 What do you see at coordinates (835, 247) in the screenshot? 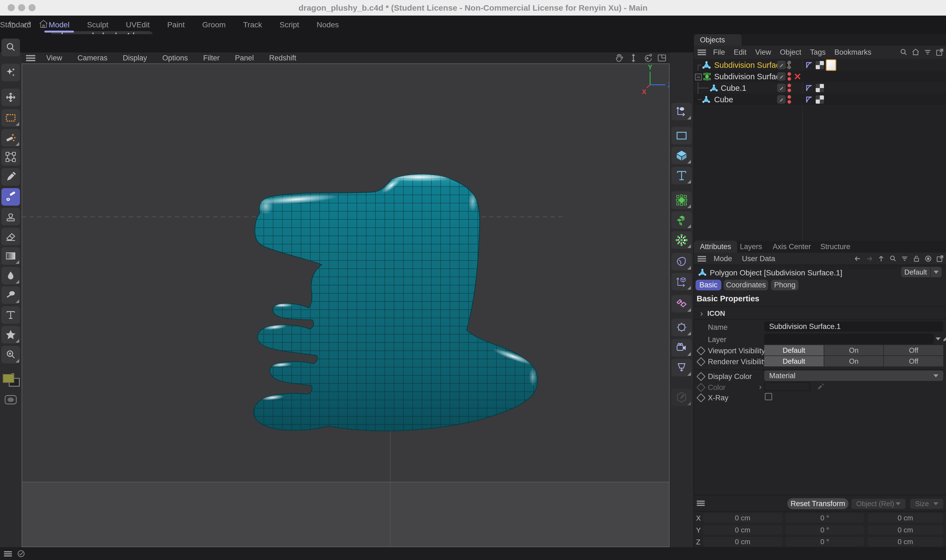
I see `tab-structure: Structure` at bounding box center [835, 247].